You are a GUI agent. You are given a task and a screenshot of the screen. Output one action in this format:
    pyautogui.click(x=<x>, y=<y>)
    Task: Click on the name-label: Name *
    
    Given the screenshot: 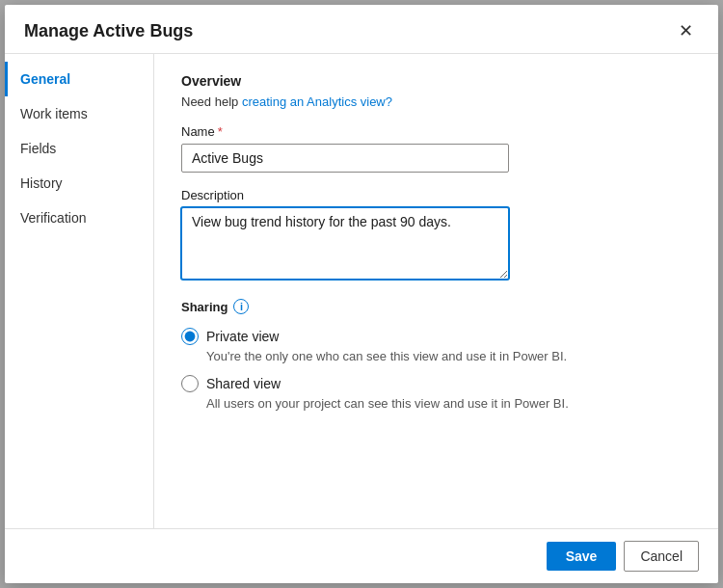 What is the action you would take?
    pyautogui.click(x=436, y=131)
    